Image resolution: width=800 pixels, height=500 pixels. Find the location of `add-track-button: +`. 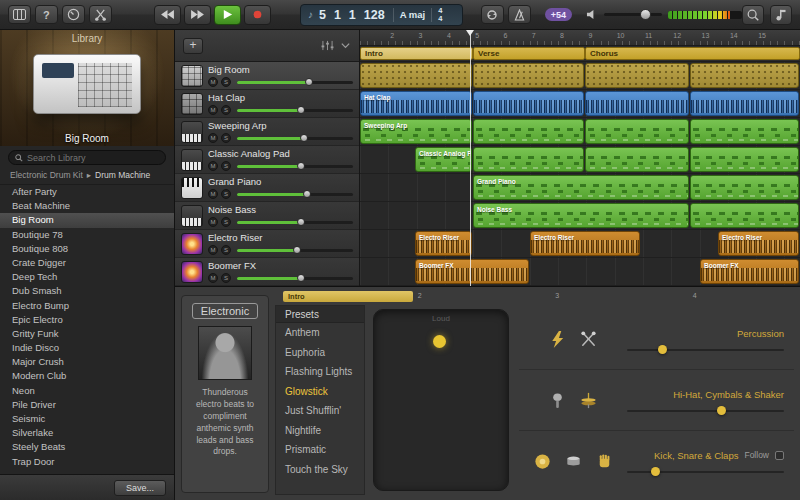

add-track-button: + is located at coordinates (193, 46).